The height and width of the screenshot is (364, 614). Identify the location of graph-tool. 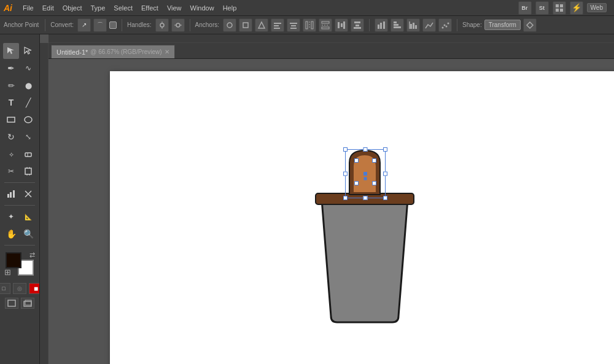
(11, 194).